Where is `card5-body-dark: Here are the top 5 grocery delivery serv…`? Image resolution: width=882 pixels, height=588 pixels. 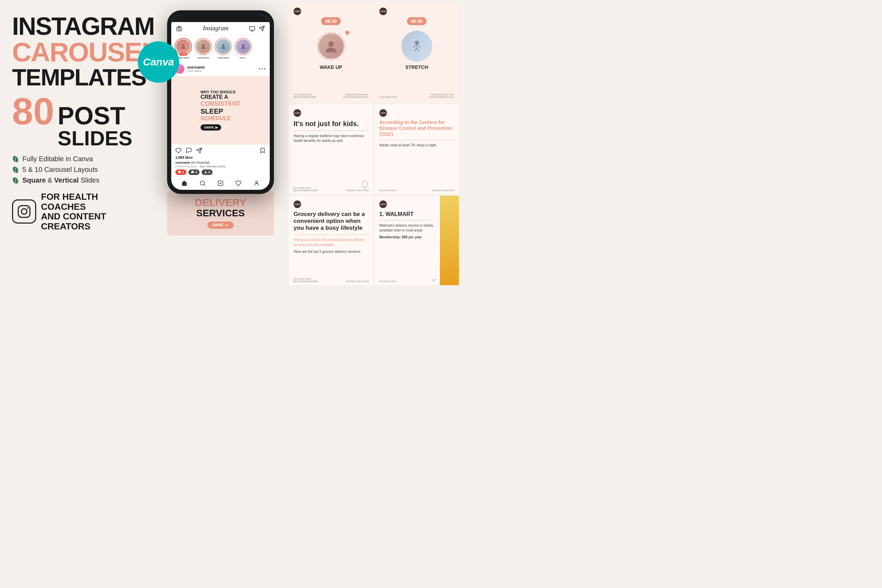
card5-body-dark: Here are the top 5 grocery delivery serv… is located at coordinates (331, 252).